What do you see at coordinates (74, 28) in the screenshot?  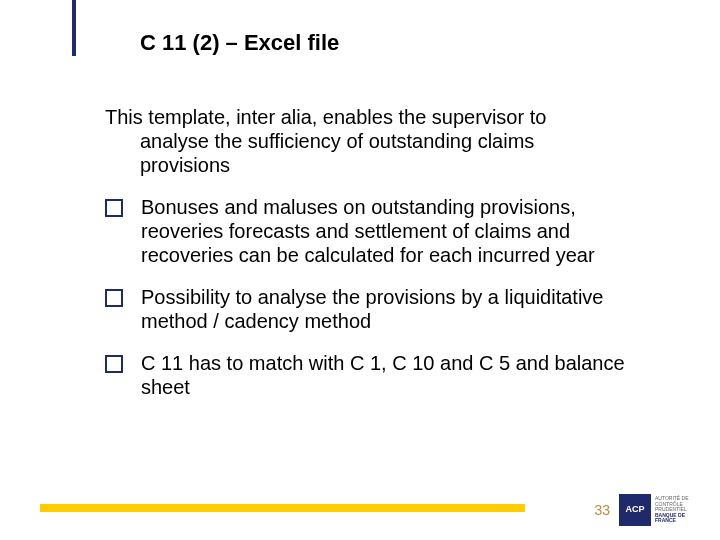 I see `title-accent-rule` at bounding box center [74, 28].